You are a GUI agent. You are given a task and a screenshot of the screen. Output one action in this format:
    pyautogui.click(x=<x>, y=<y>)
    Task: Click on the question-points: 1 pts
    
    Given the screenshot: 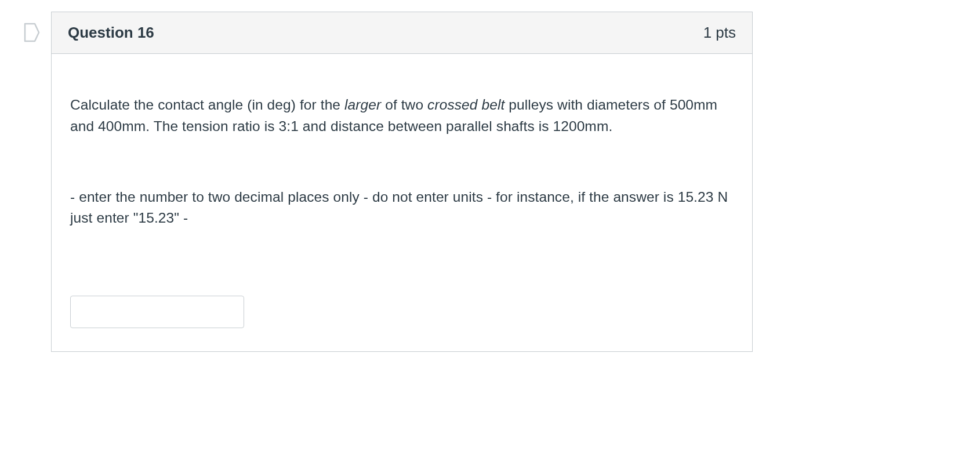 What is the action you would take?
    pyautogui.click(x=720, y=32)
    